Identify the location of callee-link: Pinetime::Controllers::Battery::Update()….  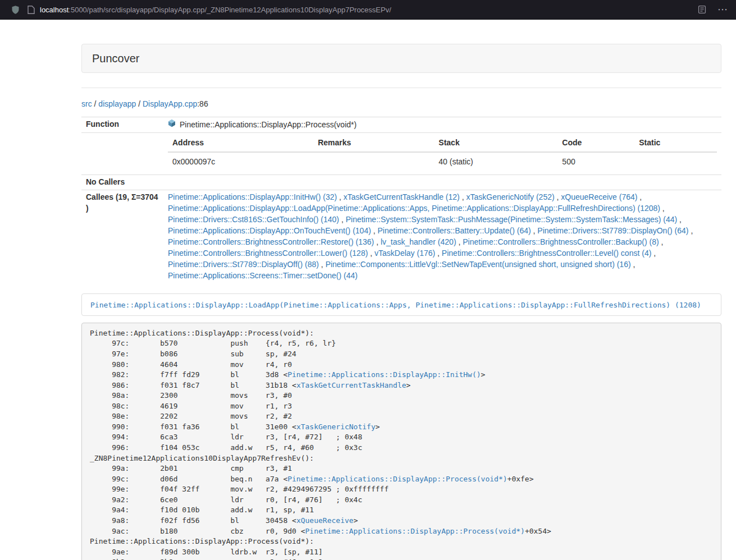
(455, 231).